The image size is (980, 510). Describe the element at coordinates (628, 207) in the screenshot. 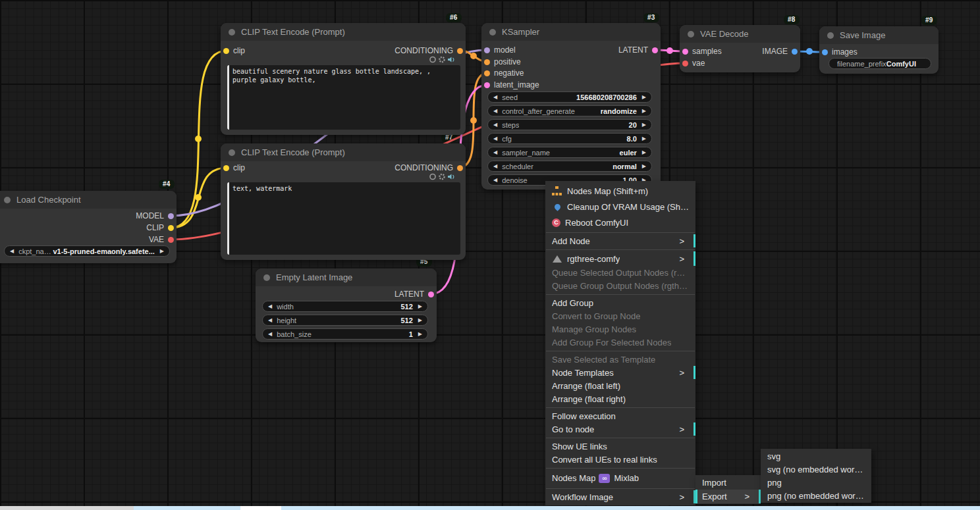

I see `menu-item-label: Cleanup Of VRAM Usage (Shift+r)` at that location.